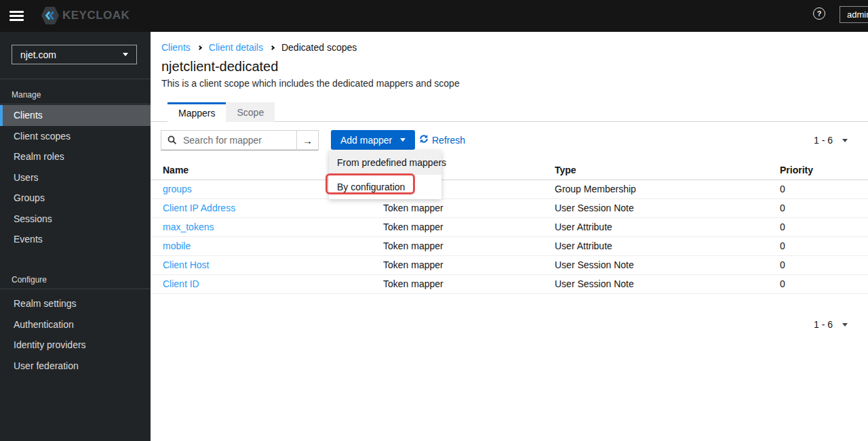  Describe the element at coordinates (75, 240) in the screenshot. I see `sidebar-item-events: Events` at that location.